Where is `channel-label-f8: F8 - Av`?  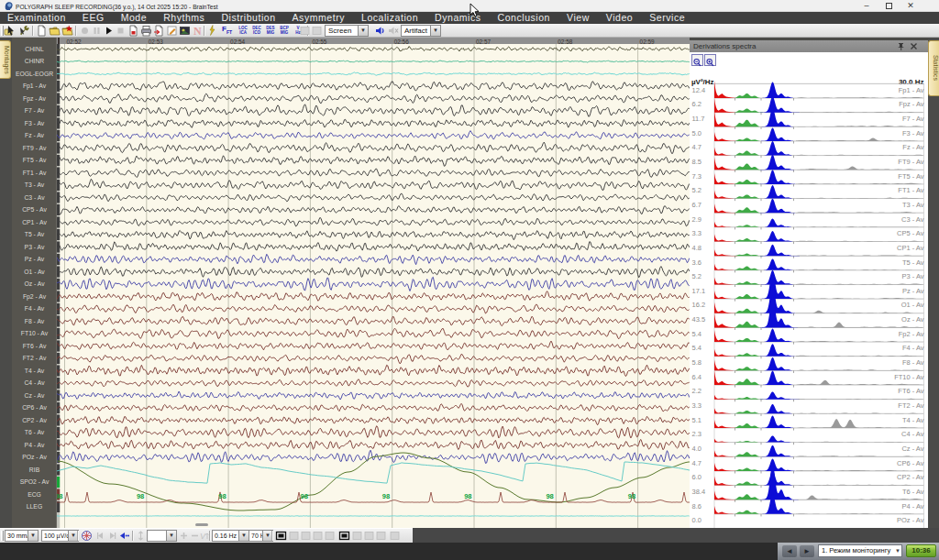 channel-label-f8: F8 - Av is located at coordinates (35, 321).